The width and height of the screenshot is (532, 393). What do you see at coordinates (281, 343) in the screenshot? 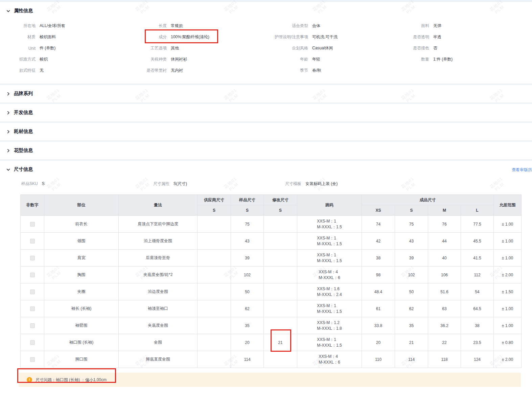
I see `modify-size-cell: 21` at bounding box center [281, 343].